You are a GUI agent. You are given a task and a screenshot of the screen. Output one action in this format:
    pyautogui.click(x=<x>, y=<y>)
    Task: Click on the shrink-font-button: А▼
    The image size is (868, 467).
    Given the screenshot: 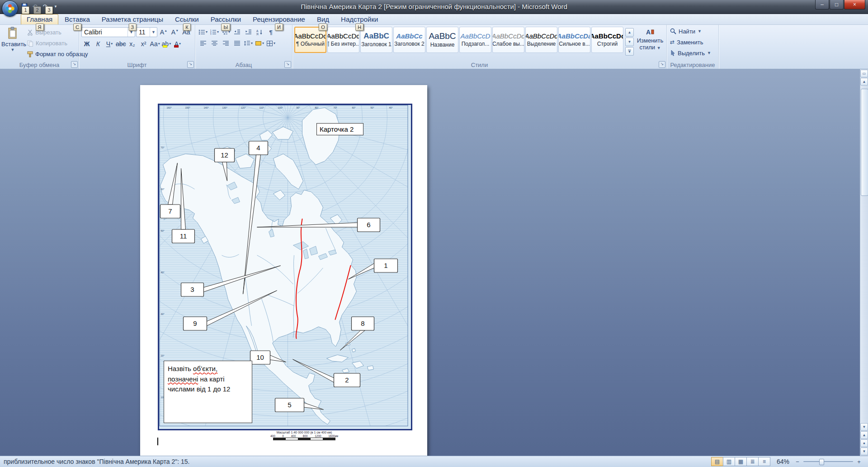 What is the action you would take?
    pyautogui.click(x=175, y=33)
    